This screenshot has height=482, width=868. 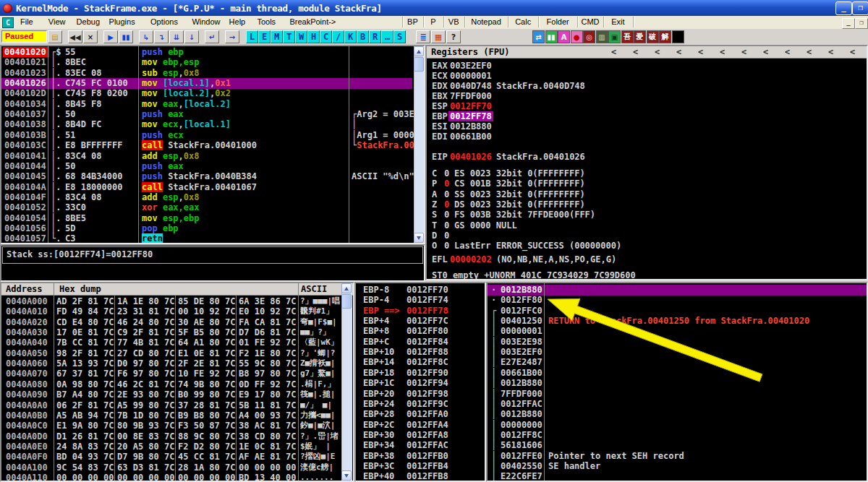 I want to click on mdi-restore-button: ❐, so click(x=861, y=23).